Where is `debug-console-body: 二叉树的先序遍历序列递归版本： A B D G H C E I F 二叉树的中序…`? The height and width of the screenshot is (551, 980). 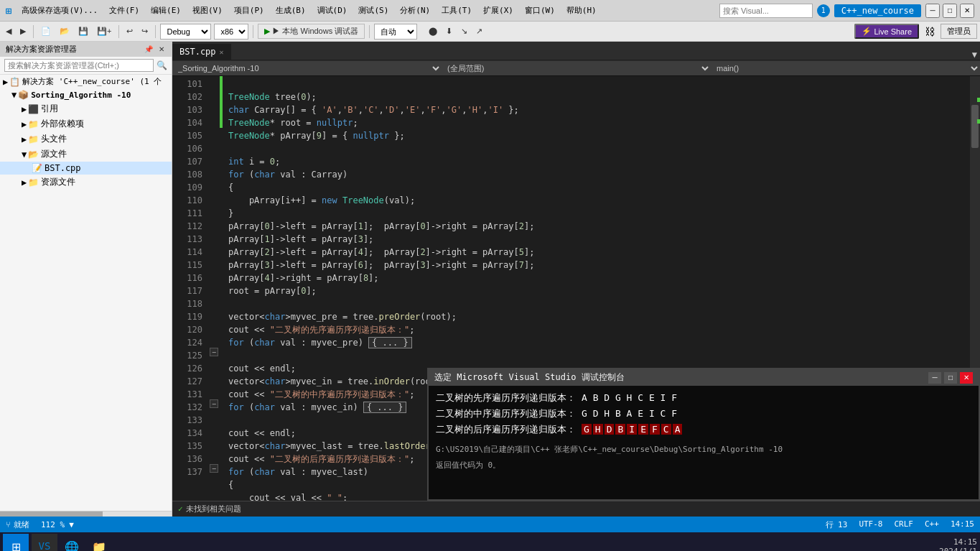 debug-console-body: 二叉树的先序遍历序列递归版本： A B D G H C E I F 二叉树的中序… is located at coordinates (704, 432).